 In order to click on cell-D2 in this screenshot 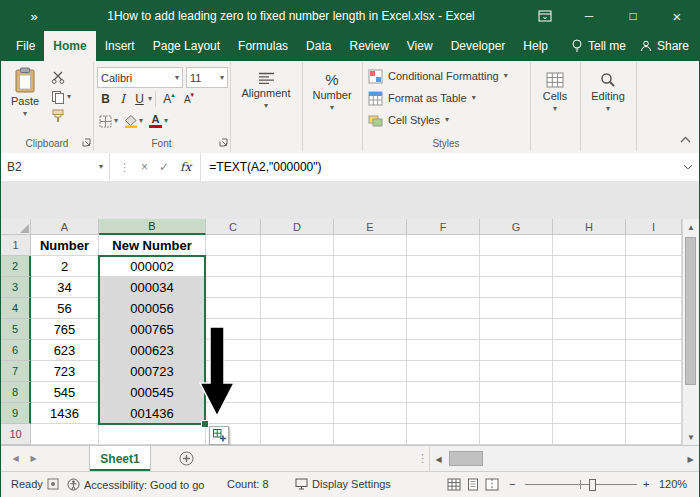, I will do `click(298, 266)`.